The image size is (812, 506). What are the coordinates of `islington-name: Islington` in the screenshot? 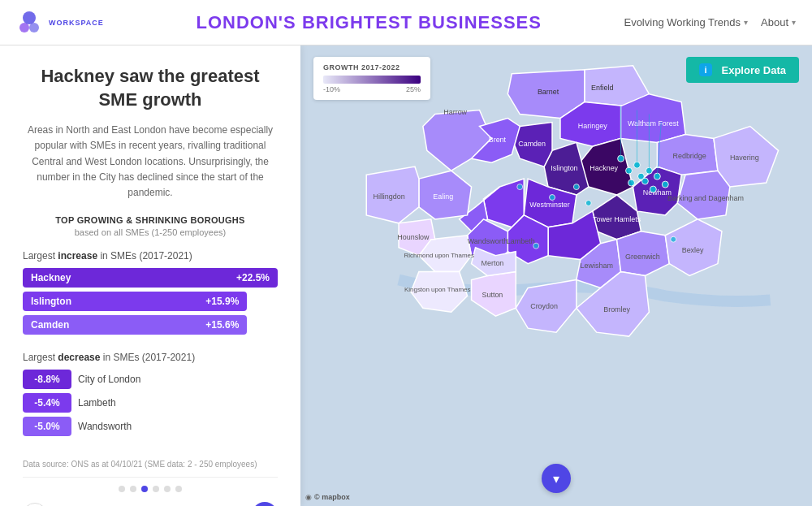 It's located at (51, 301).